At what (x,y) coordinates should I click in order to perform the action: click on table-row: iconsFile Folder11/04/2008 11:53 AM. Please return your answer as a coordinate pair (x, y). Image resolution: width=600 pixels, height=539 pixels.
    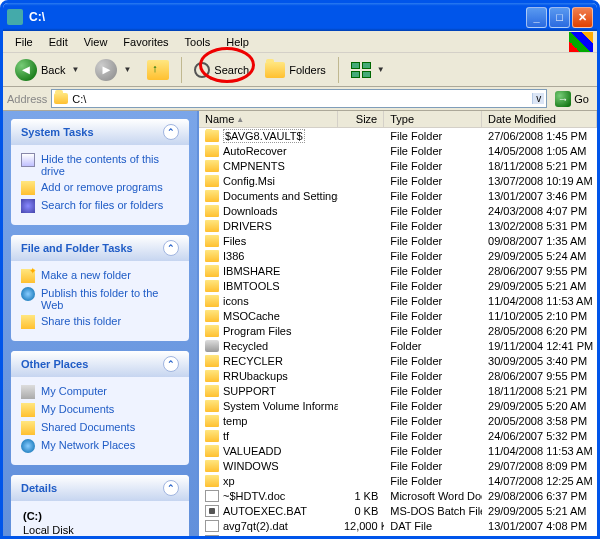
    Looking at the image, I should click on (398, 300).